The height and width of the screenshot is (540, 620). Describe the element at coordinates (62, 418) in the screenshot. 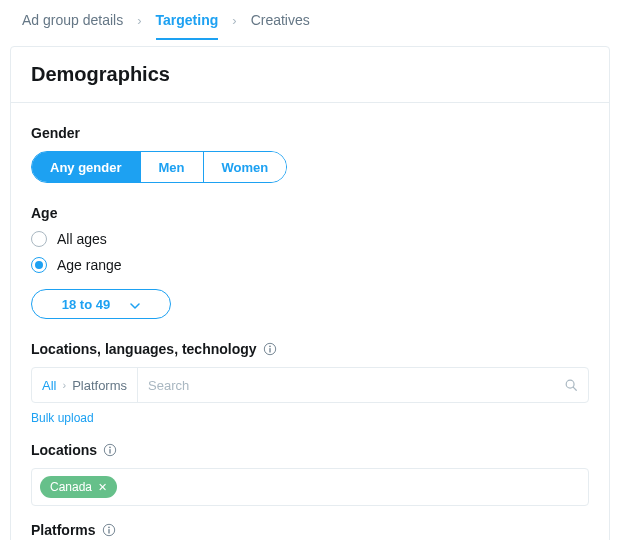

I see `bulk-upload-link: Bulk upload` at that location.